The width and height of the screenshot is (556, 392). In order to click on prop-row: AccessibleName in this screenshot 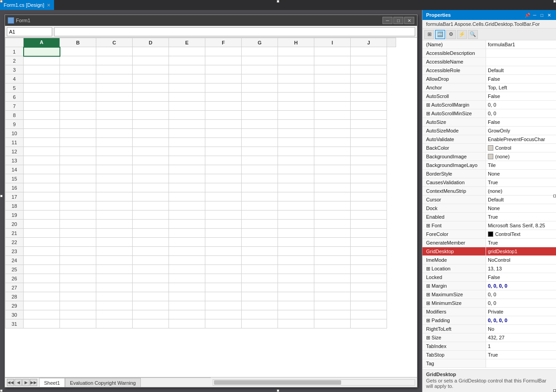, I will do `click(489, 62)`.